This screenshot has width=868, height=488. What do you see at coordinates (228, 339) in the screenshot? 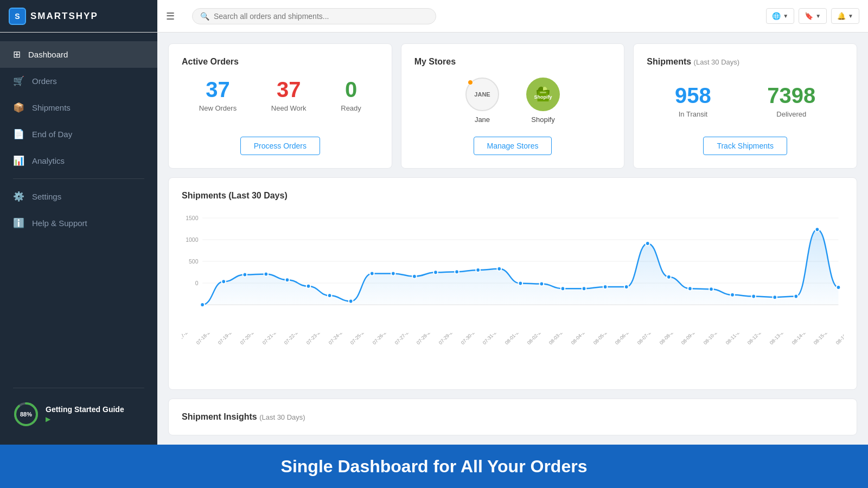
I see `x-axis-label: 07-19-2019` at bounding box center [228, 339].